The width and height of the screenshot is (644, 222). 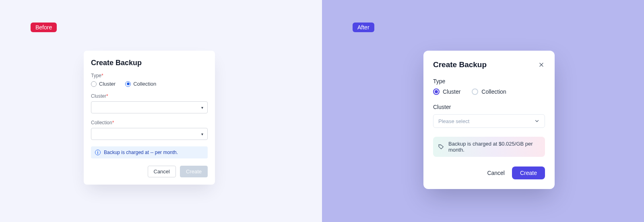 I want to click on before-badge: Before, so click(x=43, y=27).